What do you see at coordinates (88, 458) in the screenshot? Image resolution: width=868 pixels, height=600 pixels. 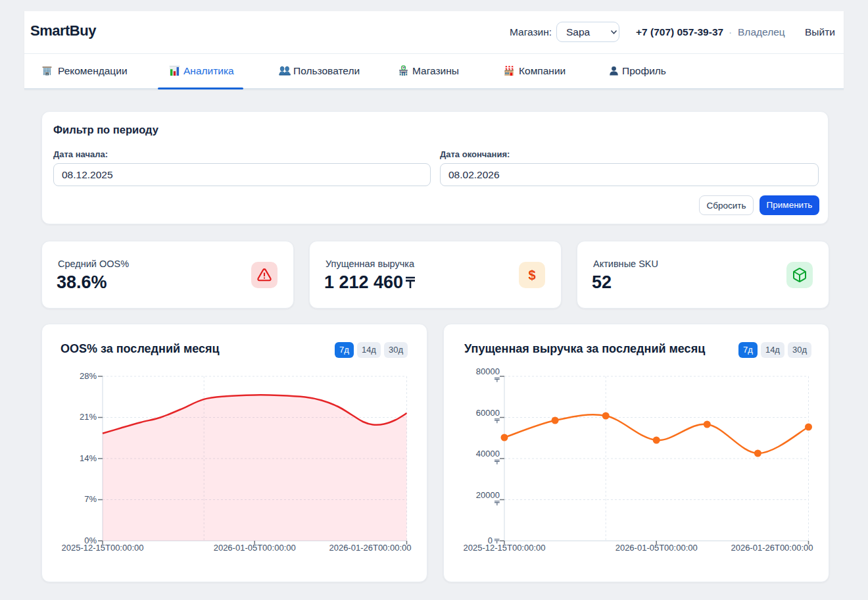 I see `svg-text: 14%` at bounding box center [88, 458].